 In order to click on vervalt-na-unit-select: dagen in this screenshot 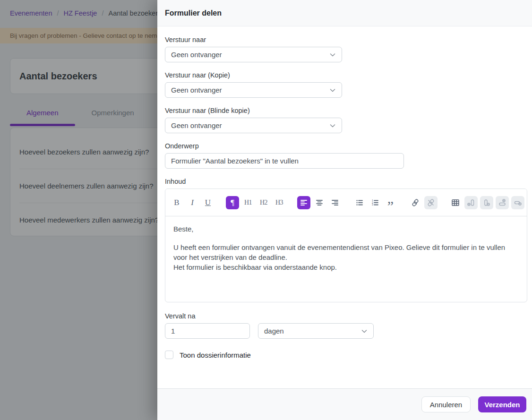, I will do `click(316, 331)`.